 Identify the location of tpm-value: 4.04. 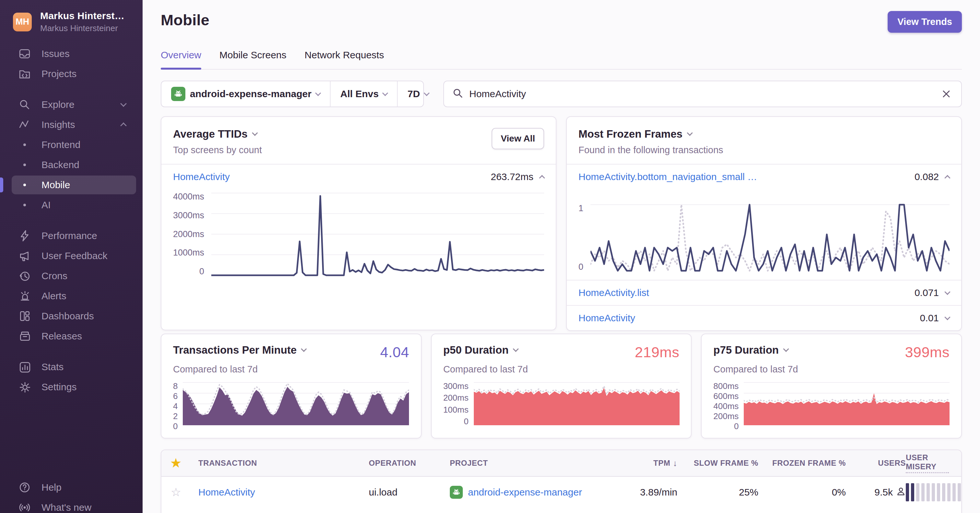
(395, 352).